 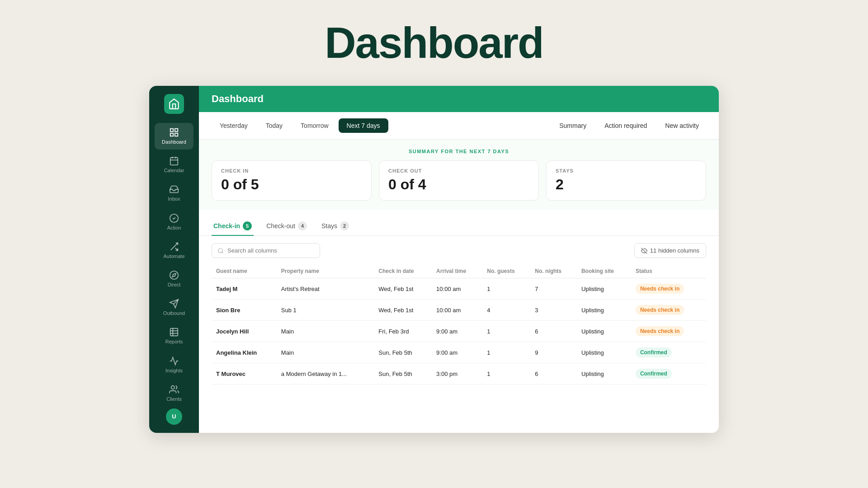 What do you see at coordinates (459, 324) in the screenshot?
I see `guests-table: Guest name Property name Check in date A…` at bounding box center [459, 324].